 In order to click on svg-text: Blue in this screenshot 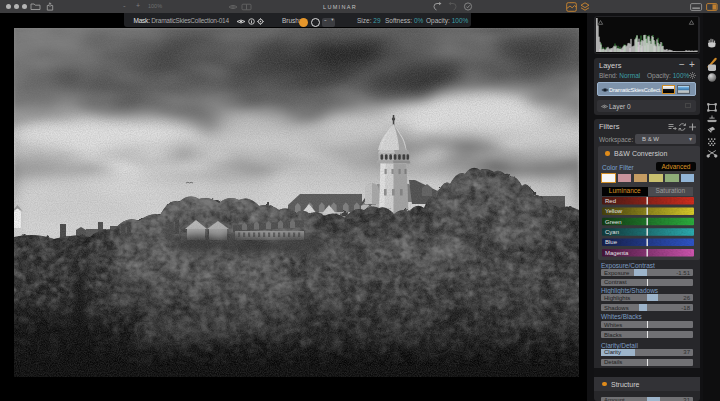, I will do `click(612, 242)`.